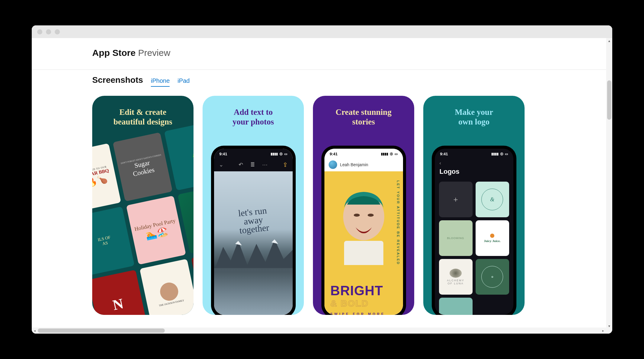  I want to click on scrollbar-thumb, so click(101, 331).